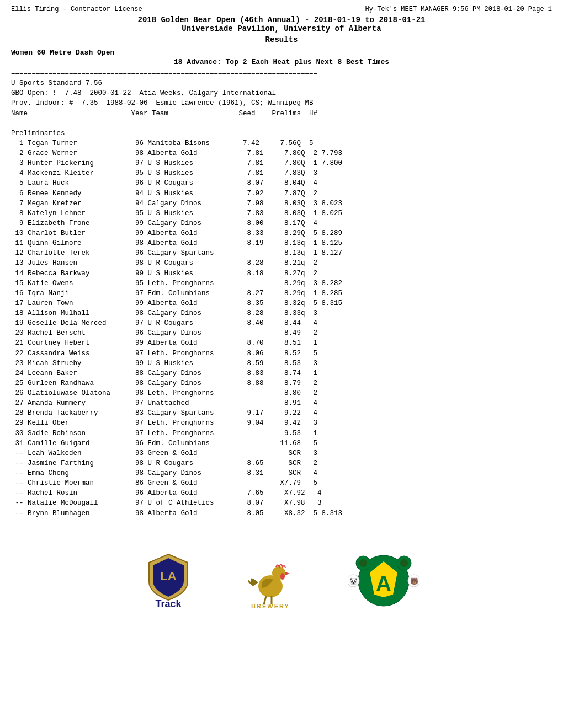  What do you see at coordinates (383, 584) in the screenshot?
I see `svg-text: A` at bounding box center [383, 584].